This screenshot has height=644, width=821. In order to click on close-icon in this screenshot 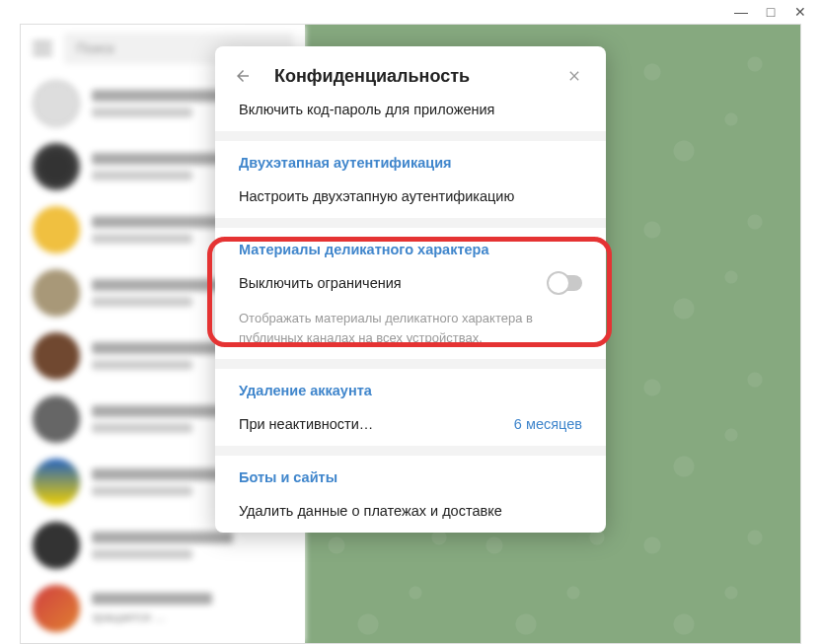, I will do `click(574, 76)`.